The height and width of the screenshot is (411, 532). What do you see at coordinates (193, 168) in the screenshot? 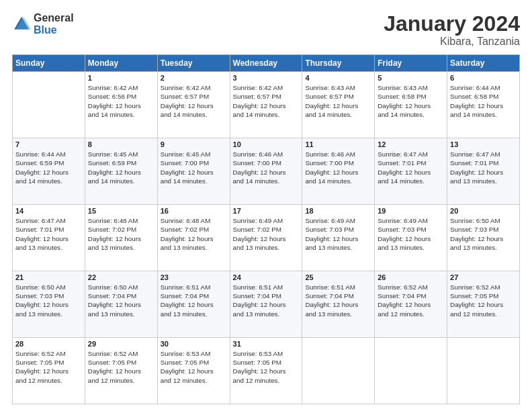
I see `day-info: Sunrise: 6:45 AM Sunset: 7:00 PM Dayligh…` at bounding box center [193, 168].